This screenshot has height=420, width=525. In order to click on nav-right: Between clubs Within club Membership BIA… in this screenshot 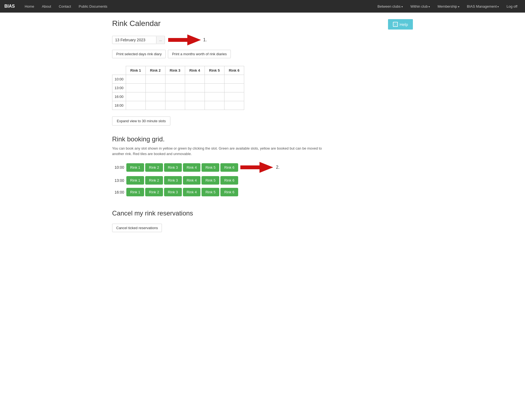, I will do `click(447, 7)`.